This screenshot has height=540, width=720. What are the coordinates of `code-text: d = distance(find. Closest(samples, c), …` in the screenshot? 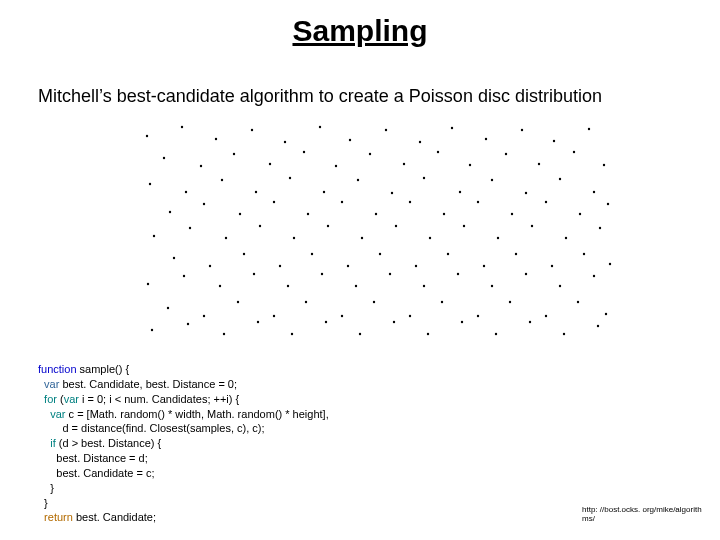 It's located at (152, 428).